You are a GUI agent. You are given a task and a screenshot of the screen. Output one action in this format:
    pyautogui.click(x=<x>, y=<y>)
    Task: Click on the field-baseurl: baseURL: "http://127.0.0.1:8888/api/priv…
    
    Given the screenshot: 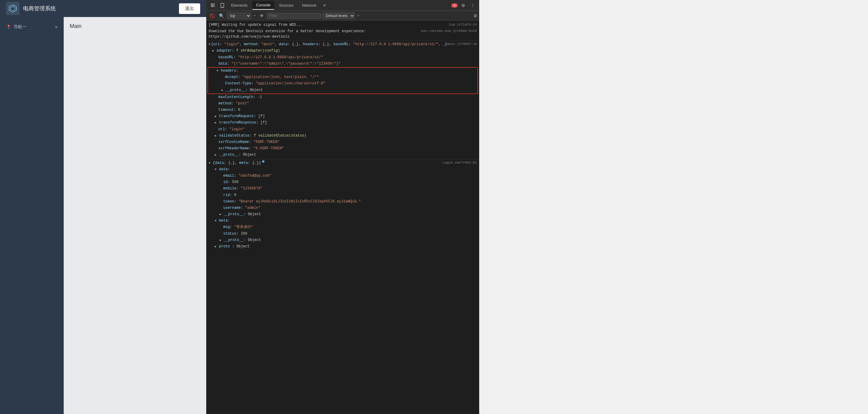 What is the action you would take?
    pyautogui.click(x=343, y=57)
    